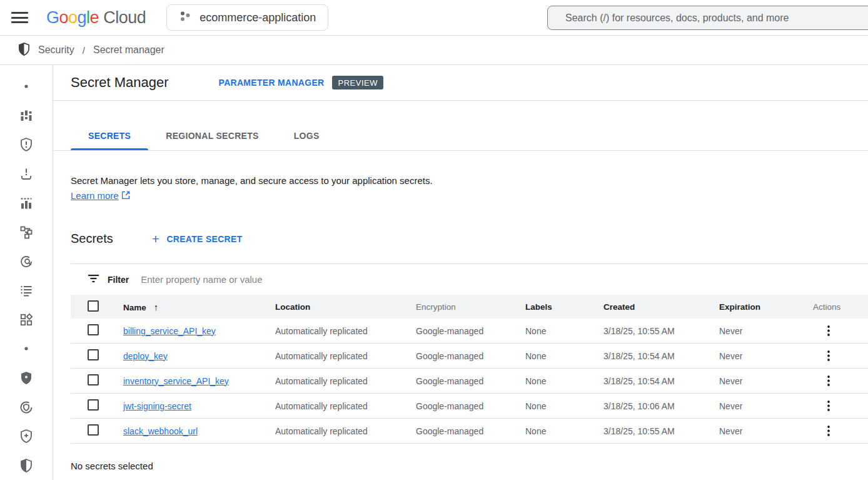 The height and width of the screenshot is (480, 868). What do you see at coordinates (129, 50) in the screenshot?
I see `breadcrumb-secret-manager: Secret manager` at bounding box center [129, 50].